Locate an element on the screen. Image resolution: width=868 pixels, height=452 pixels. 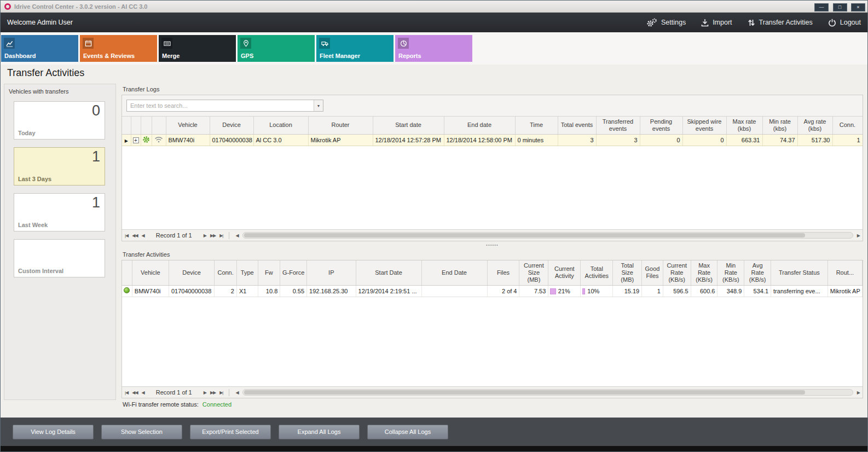
card-custom-interval: Custom Interval is located at coordinates (59, 258).